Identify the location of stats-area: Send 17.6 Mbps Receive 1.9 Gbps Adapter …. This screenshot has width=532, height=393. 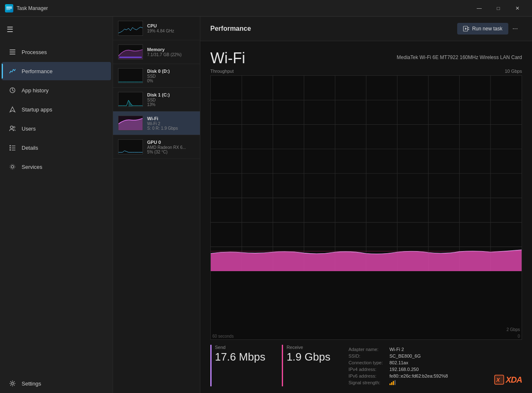
(366, 366).